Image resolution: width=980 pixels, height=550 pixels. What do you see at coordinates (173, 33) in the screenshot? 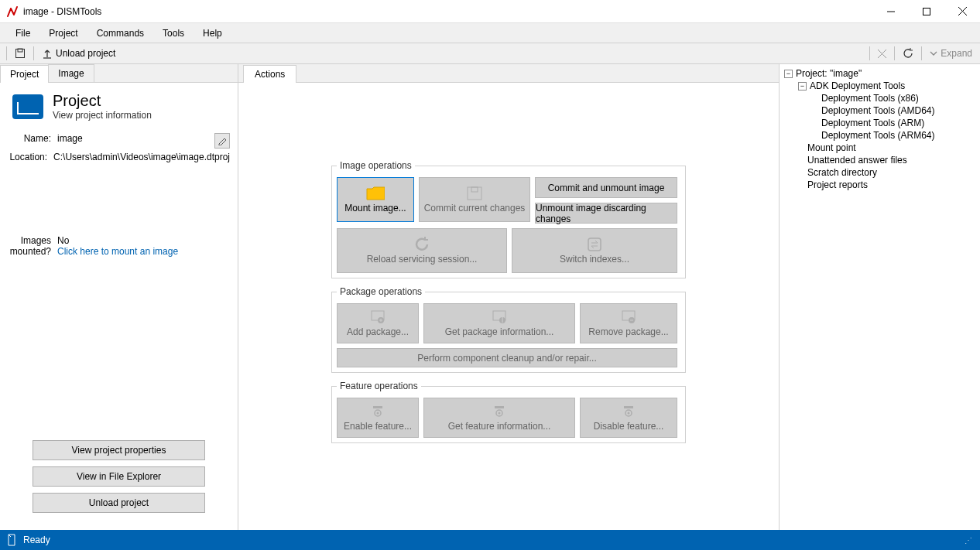
I see `menu-tools: Tools` at bounding box center [173, 33].